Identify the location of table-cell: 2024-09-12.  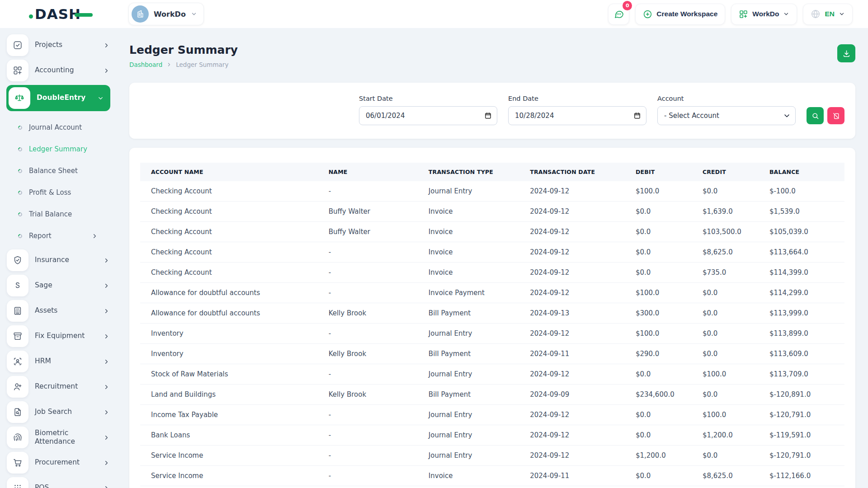
(572, 415).